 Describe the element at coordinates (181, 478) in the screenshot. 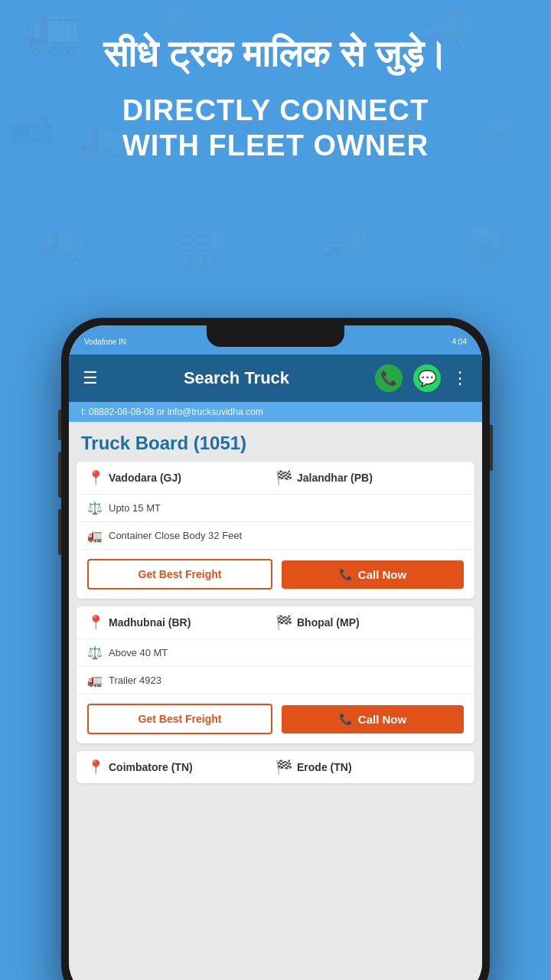

I see `from-location: 📍 Vadodara (GJ)` at that location.